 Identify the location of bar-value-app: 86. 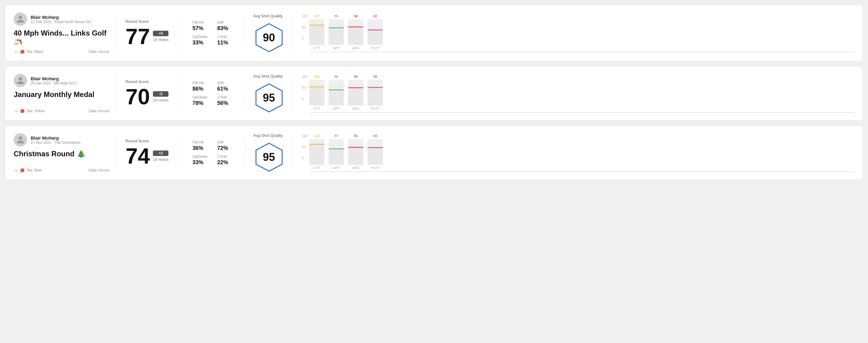
(336, 77).